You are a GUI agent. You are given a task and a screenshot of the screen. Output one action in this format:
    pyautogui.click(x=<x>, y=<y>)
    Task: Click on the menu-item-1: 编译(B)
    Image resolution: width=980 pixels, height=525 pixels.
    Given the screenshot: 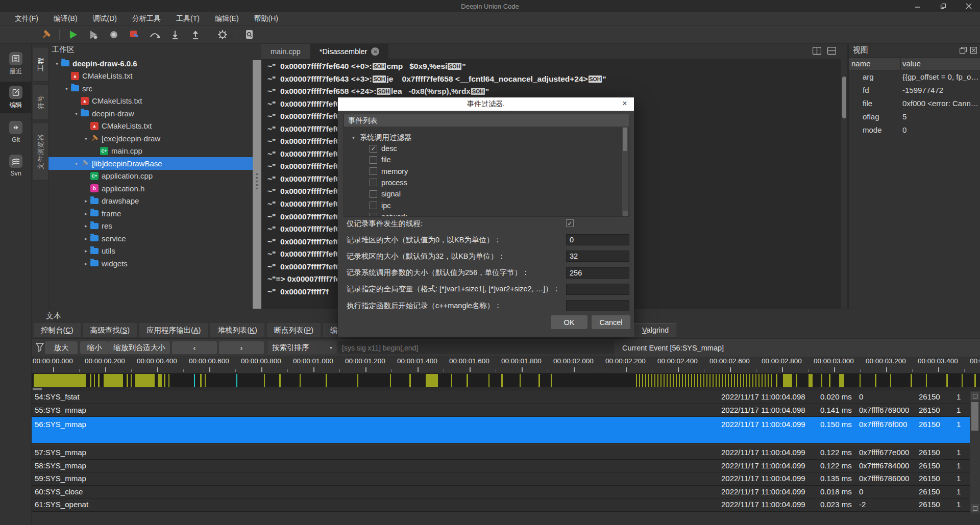 What is the action you would take?
    pyautogui.click(x=65, y=19)
    